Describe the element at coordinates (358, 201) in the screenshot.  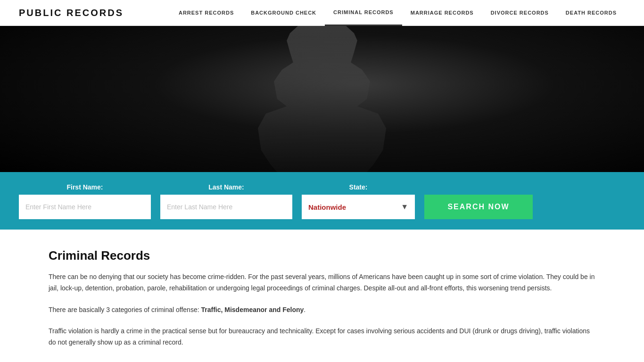
I see `state-field: State: Nationwide AlabamaAlaskaArizona A…` at that location.